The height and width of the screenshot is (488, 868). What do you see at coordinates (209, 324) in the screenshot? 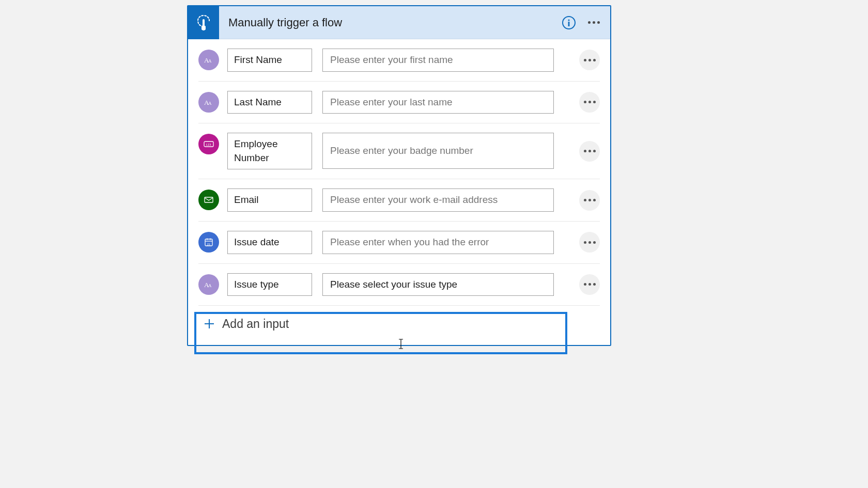
I see `plus-icon` at bounding box center [209, 324].